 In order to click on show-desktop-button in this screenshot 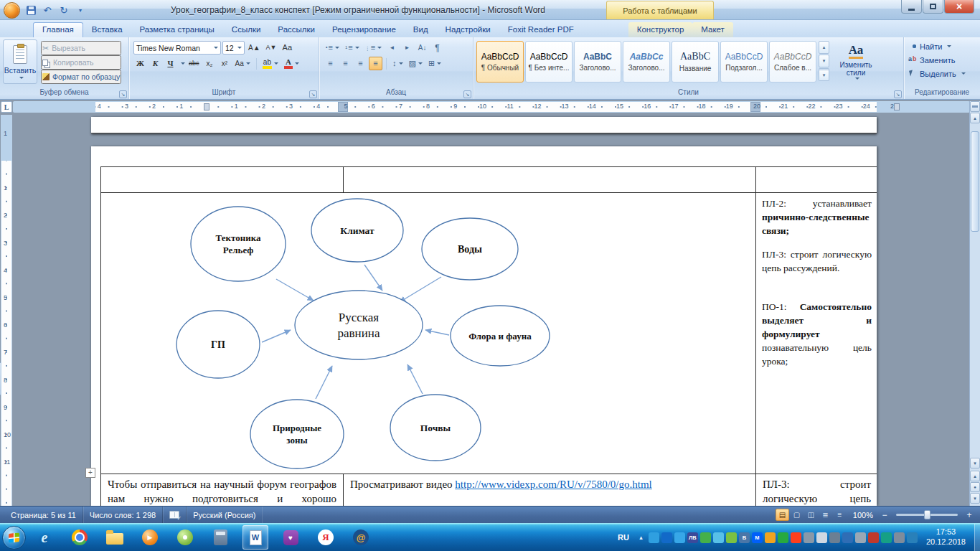, I will do `click(977, 537)`.